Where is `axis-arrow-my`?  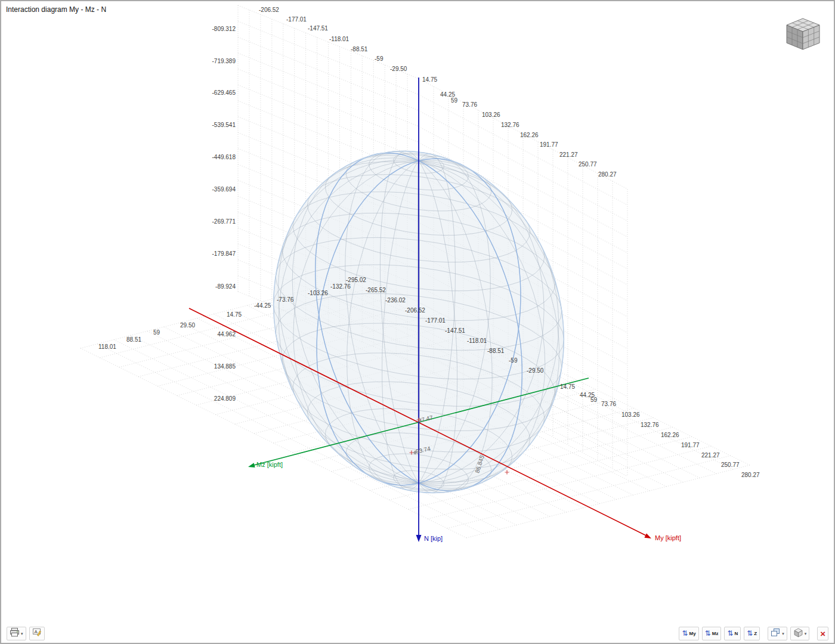
axis-arrow-my is located at coordinates (648, 536).